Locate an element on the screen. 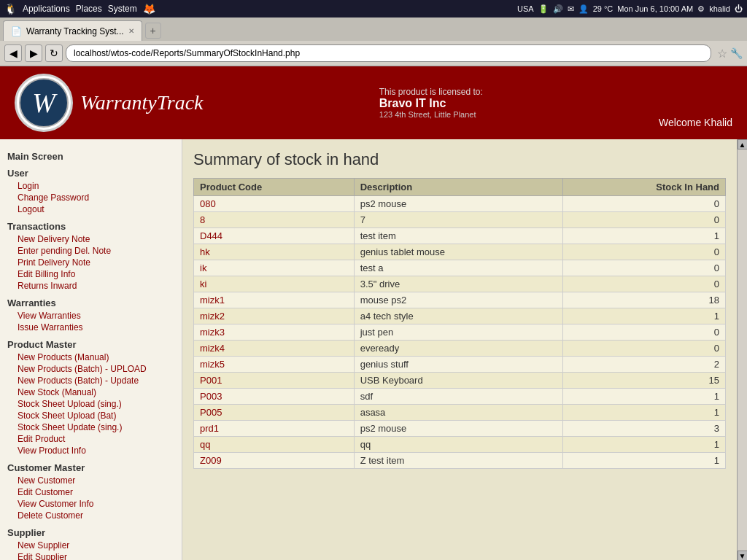 The image size is (747, 560). back-button: ◀ is located at coordinates (13, 53).